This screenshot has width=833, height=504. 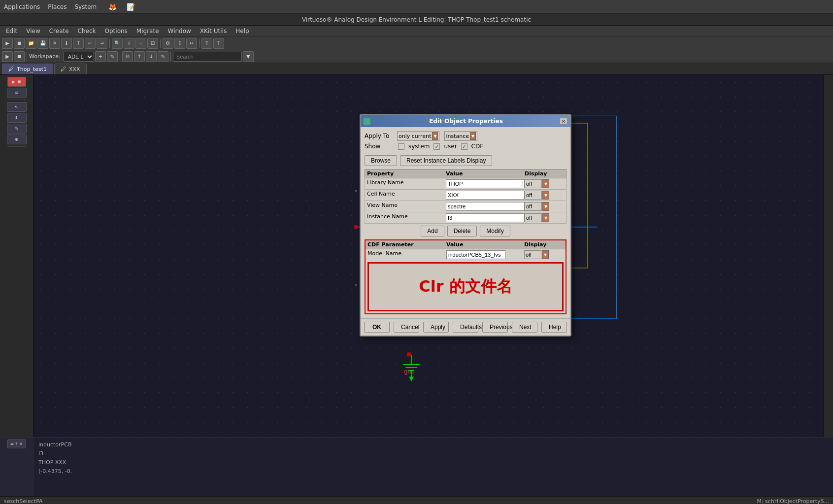 I want to click on workspace-select: ADE L, so click(x=79, y=57).